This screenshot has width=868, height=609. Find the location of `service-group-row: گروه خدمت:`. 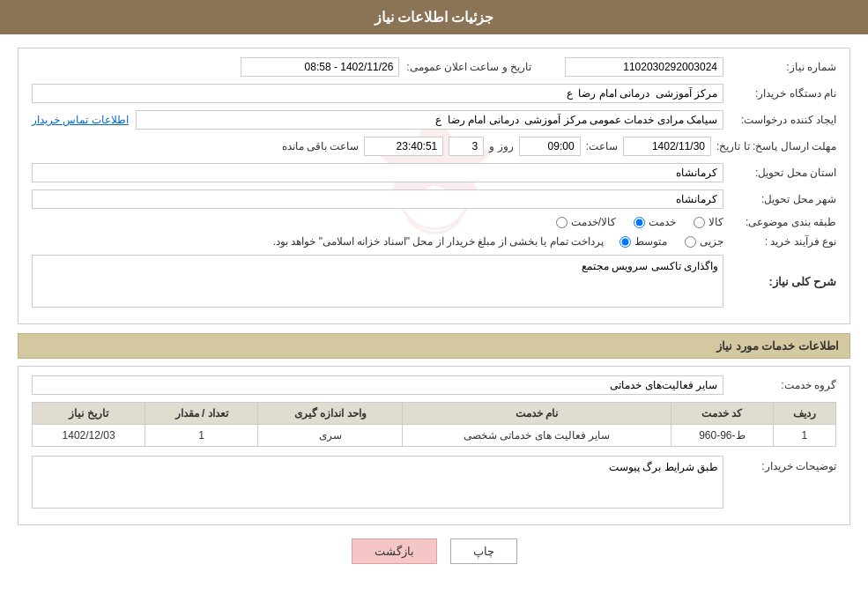

service-group-row: گروه خدمت: is located at coordinates (434, 385).